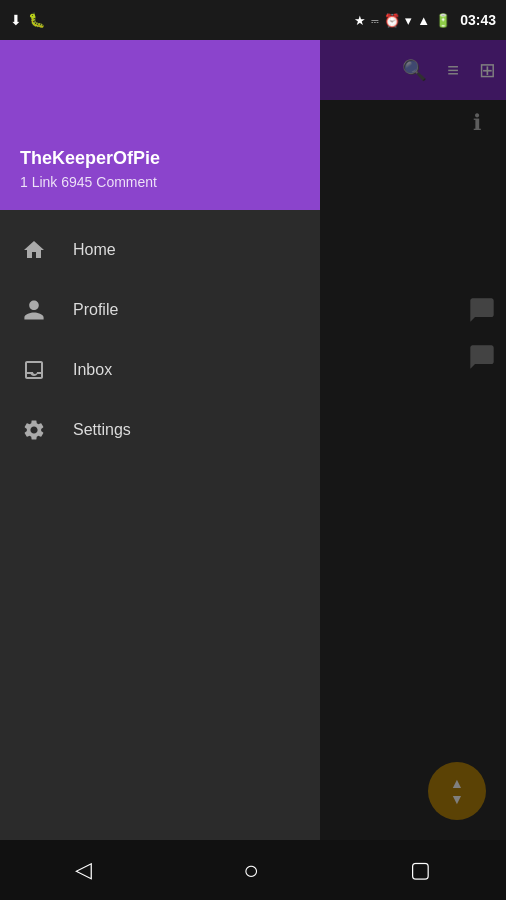  I want to click on battery-icon: 🔋, so click(443, 20).